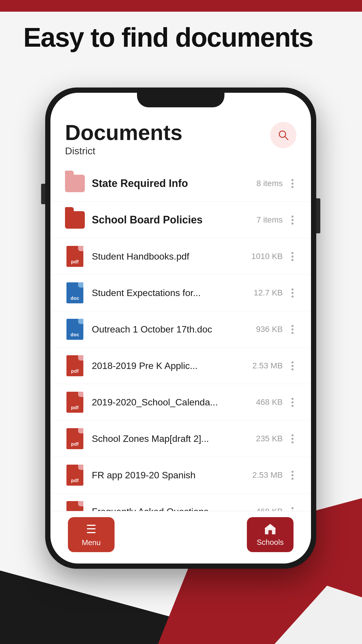 The height and width of the screenshot is (644, 362). What do you see at coordinates (268, 293) in the screenshot?
I see `file-size: 12.7 KB` at bounding box center [268, 293].